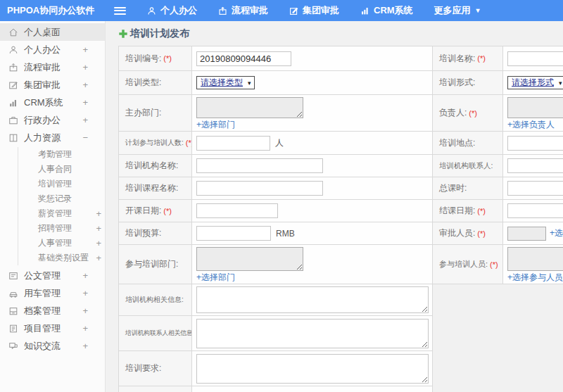 The width and height of the screenshot is (563, 392). Describe the element at coordinates (61, 206) in the screenshot. I see `hr-submenu: 考勤管理 人事合同 培训管理 奖惩记录 薪资管理 + 招聘管理 +` at that location.